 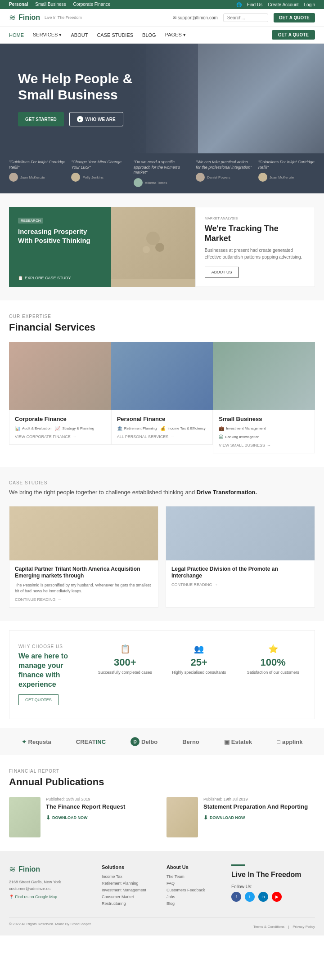 I want to click on corporate-title: Corporate Finance, so click(x=60, y=419).